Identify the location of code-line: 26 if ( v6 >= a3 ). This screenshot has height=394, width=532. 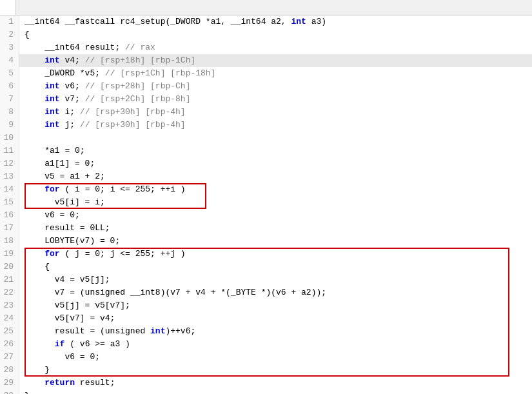
(266, 344).